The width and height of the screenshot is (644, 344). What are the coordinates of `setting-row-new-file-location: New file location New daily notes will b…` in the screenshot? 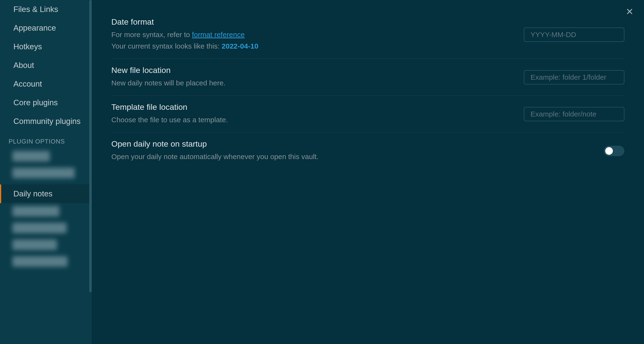 It's located at (368, 77).